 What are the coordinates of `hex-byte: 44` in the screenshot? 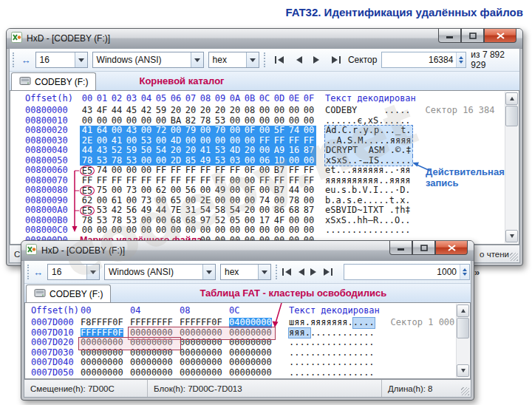 It's located at (161, 211).